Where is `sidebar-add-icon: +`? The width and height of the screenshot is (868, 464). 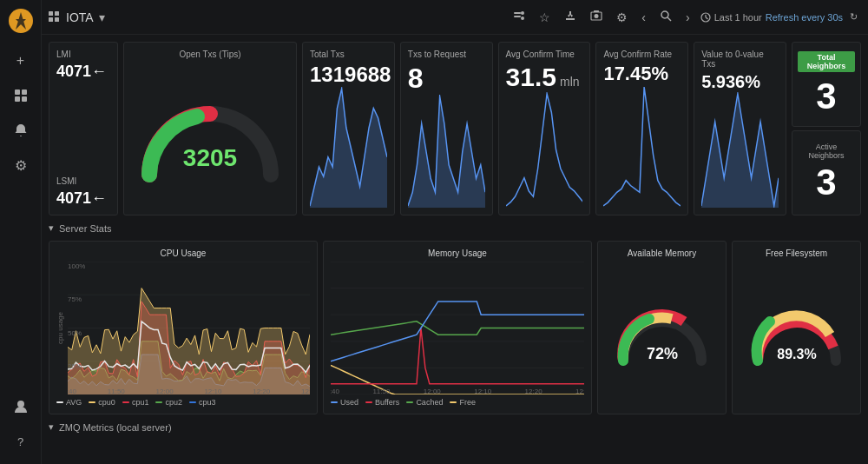
sidebar-add-icon: + is located at coordinates (21, 61).